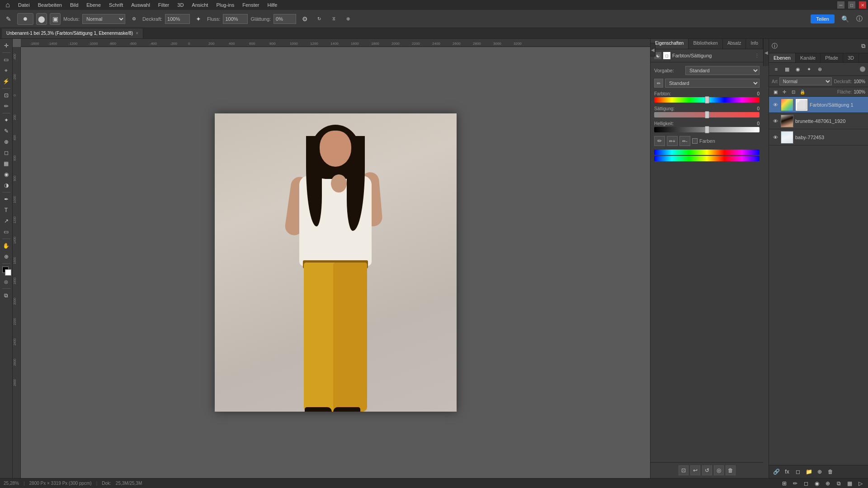  What do you see at coordinates (6, 185) in the screenshot?
I see `dodge-icon: ◑` at bounding box center [6, 185].